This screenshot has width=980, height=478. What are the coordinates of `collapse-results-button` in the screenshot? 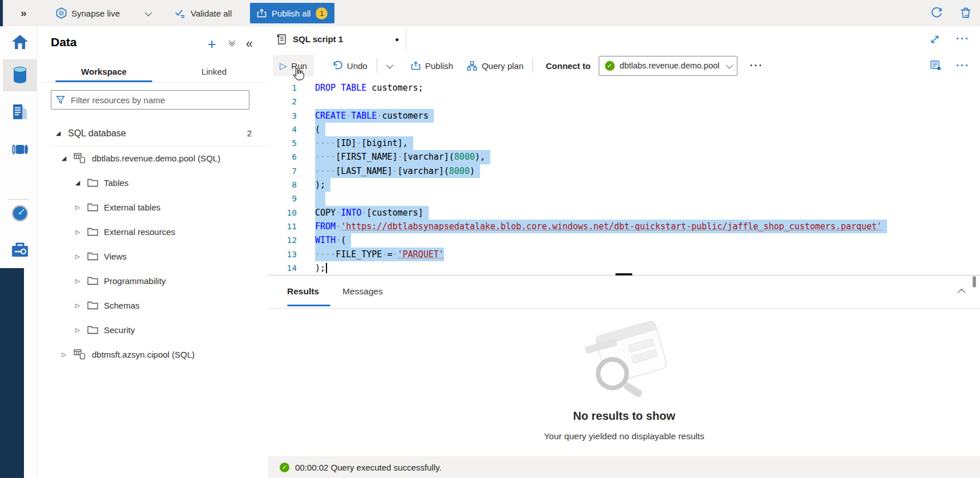 It's located at (962, 292).